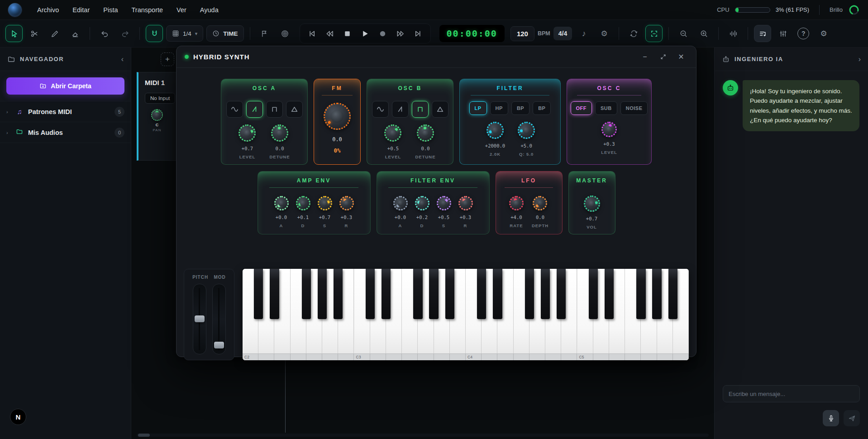 The image size is (868, 439). I want to click on marker-button, so click(265, 33).